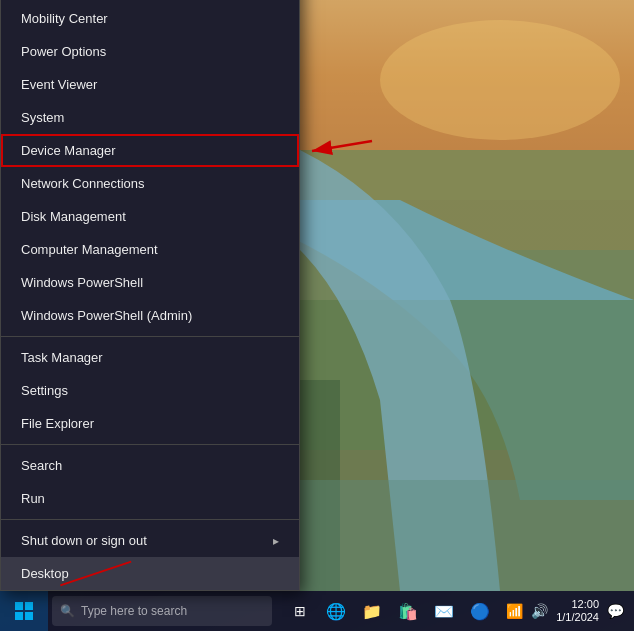 Image resolution: width=634 pixels, height=631 pixels. What do you see at coordinates (300, 611) in the screenshot?
I see `taskbar-icon-task-view: ⊞` at bounding box center [300, 611].